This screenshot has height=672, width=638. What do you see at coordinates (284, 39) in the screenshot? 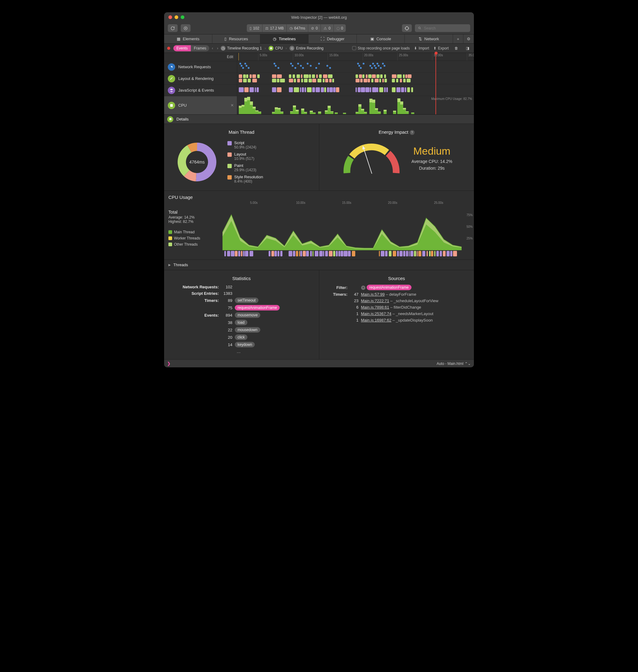
I see `tab-timelines: ◷Timelines` at bounding box center [284, 39].